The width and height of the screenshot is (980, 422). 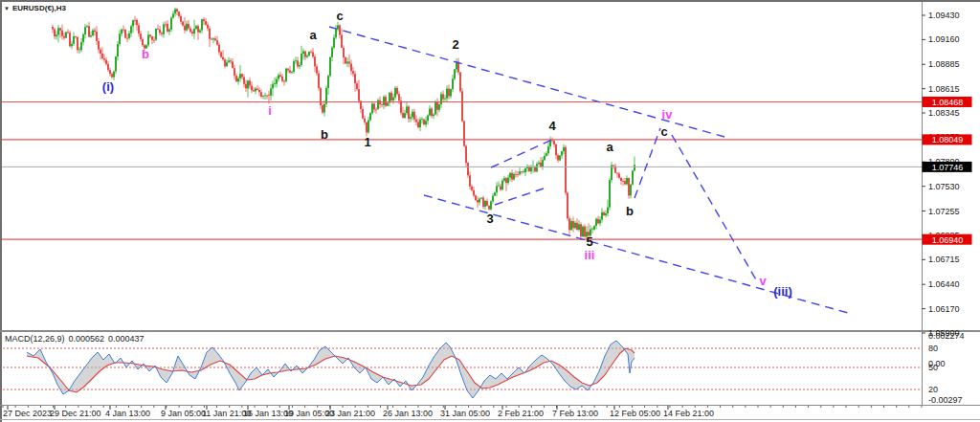 I want to click on time-axis-label: 4 Jan 13:00, so click(x=128, y=413).